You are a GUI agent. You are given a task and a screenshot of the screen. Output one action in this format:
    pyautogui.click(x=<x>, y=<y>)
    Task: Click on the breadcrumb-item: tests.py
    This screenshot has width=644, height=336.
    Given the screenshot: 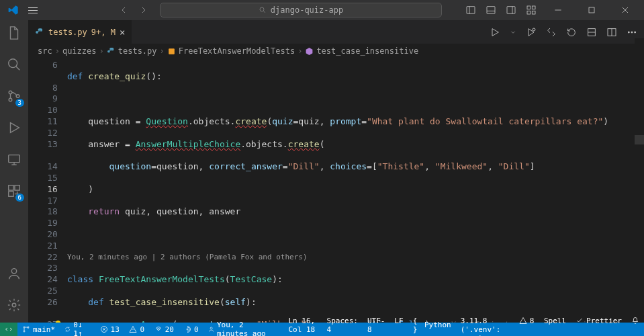 What is the action you would take?
    pyautogui.click(x=138, y=51)
    